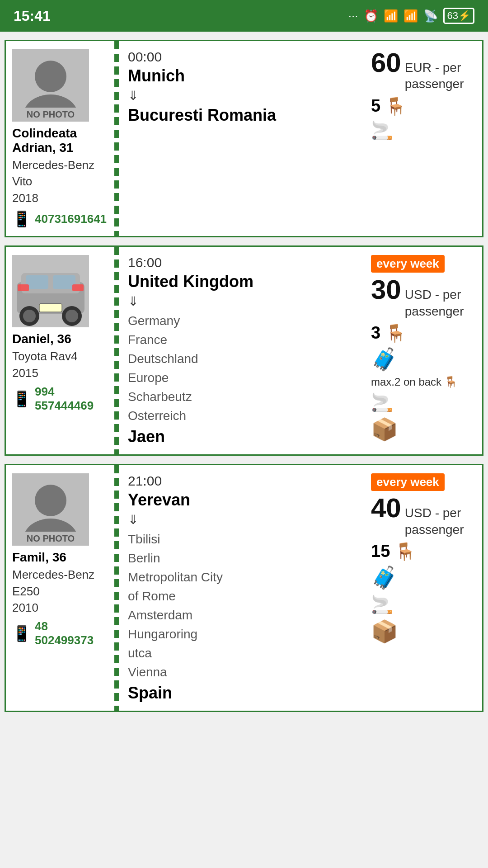 The width and height of the screenshot is (488, 868). I want to click on package-icon-3: 📦, so click(385, 632).